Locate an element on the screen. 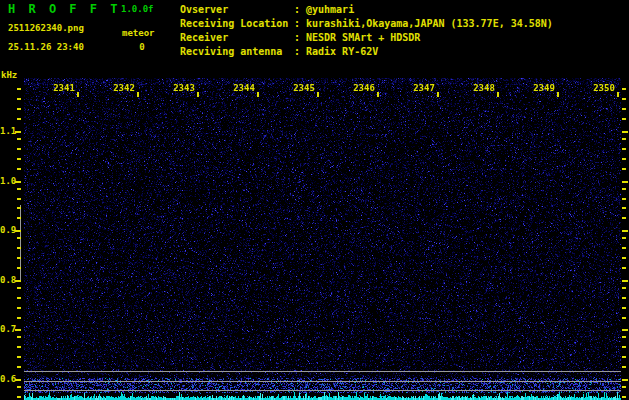 The height and width of the screenshot is (400, 629). antenna-label: Recviving antenna is located at coordinates (237, 52).